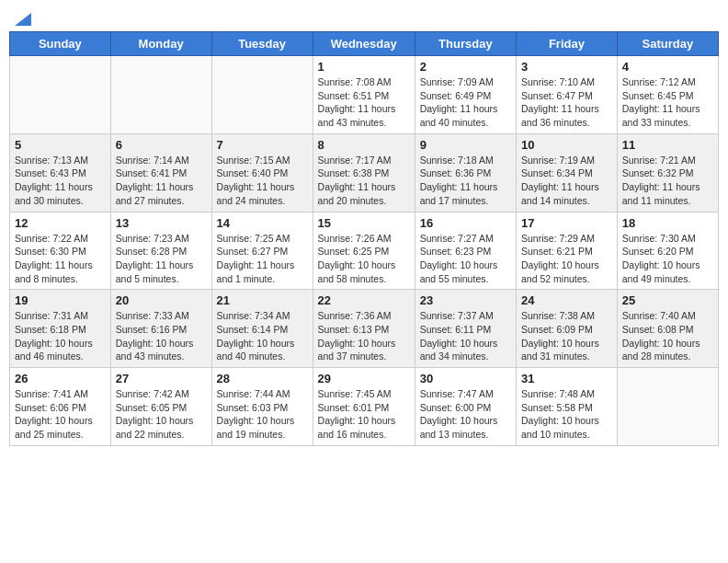 The height and width of the screenshot is (563, 728). Describe the element at coordinates (61, 300) in the screenshot. I see `day-number: 19` at that location.